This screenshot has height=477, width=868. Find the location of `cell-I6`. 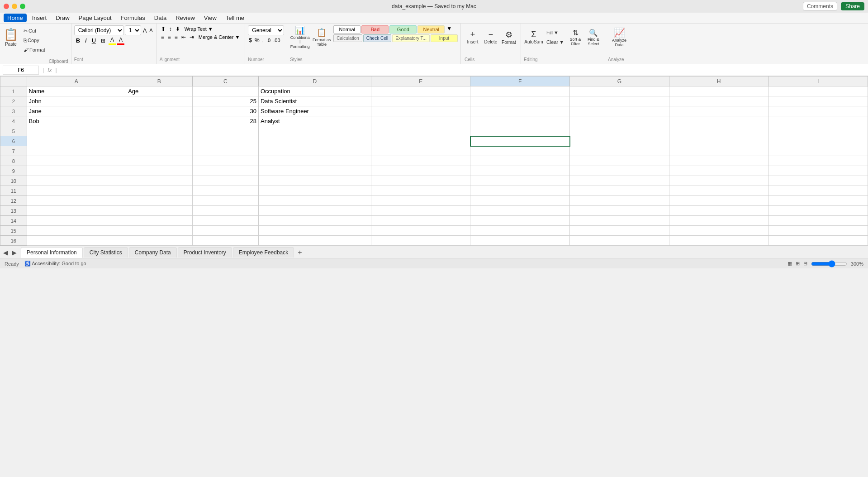

cell-I6 is located at coordinates (818, 141).